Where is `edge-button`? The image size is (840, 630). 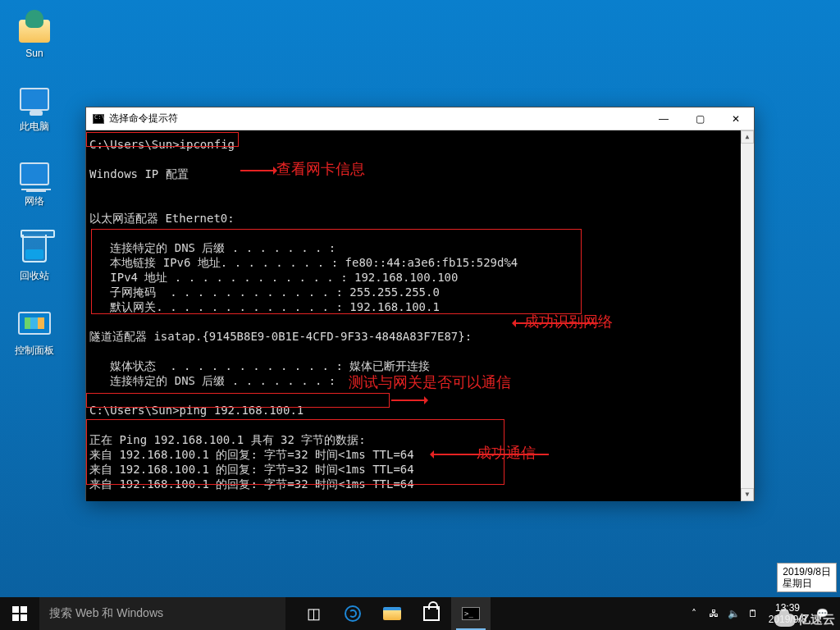 edge-button is located at coordinates (353, 614).